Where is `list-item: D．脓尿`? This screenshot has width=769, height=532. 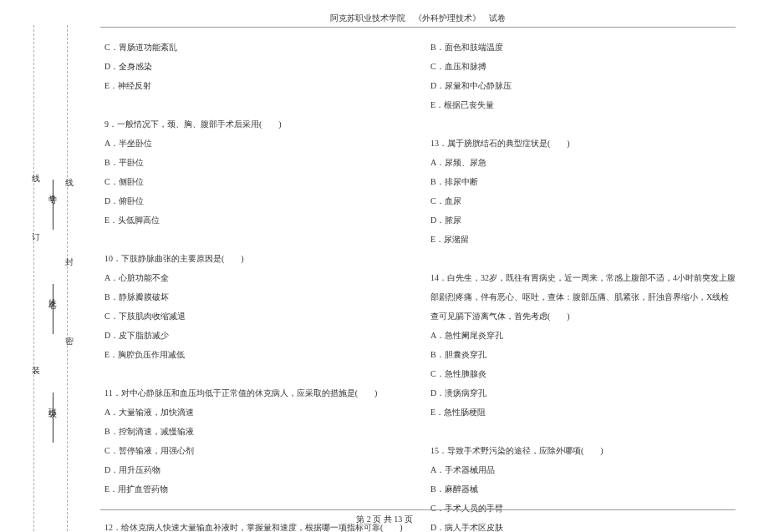
list-item: D．脓尿 is located at coordinates (583, 220).